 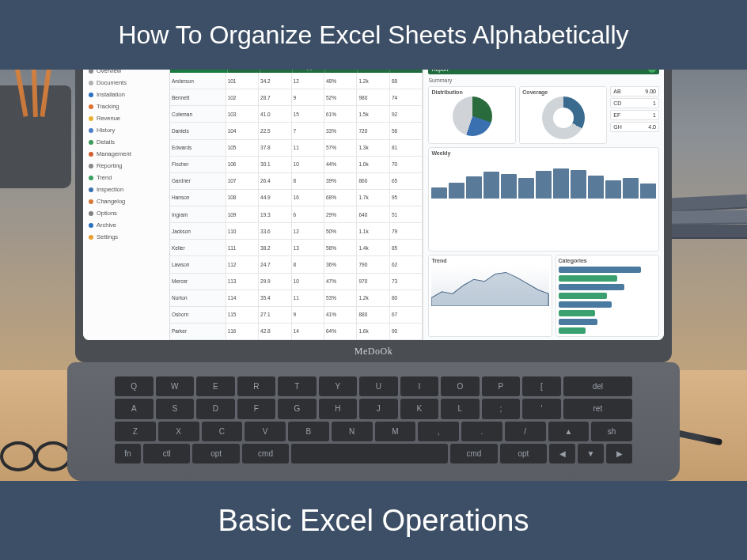 What do you see at coordinates (296, 332) in the screenshot?
I see `table-row: Parker11642.81464%1.6k90` at bounding box center [296, 332].